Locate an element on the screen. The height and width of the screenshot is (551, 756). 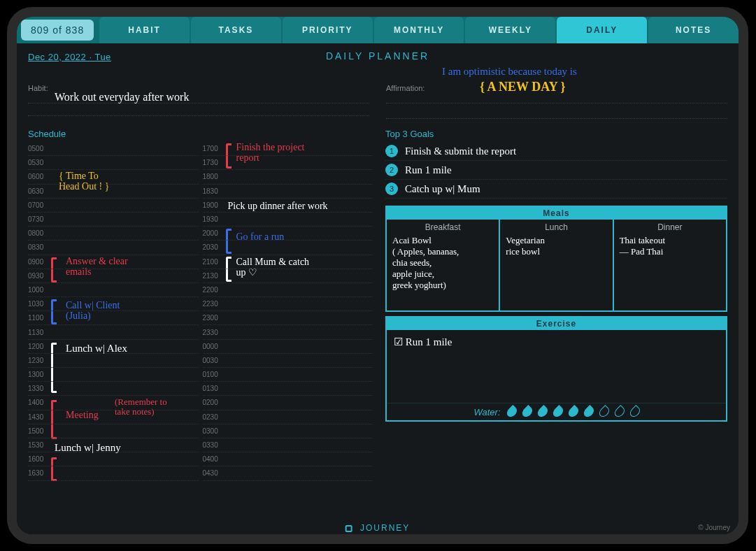
schedule-time: 2000 is located at coordinates (213, 234).